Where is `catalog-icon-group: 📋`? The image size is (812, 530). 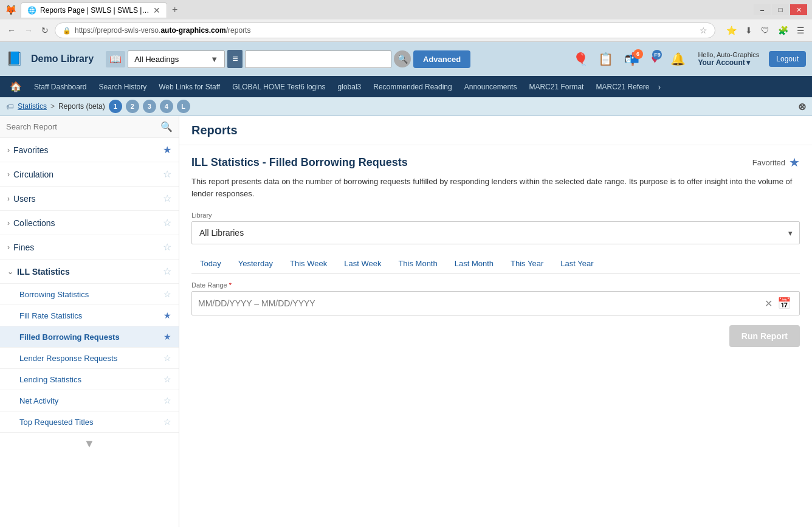 catalog-icon-group: 📋 is located at coordinates (605, 59).